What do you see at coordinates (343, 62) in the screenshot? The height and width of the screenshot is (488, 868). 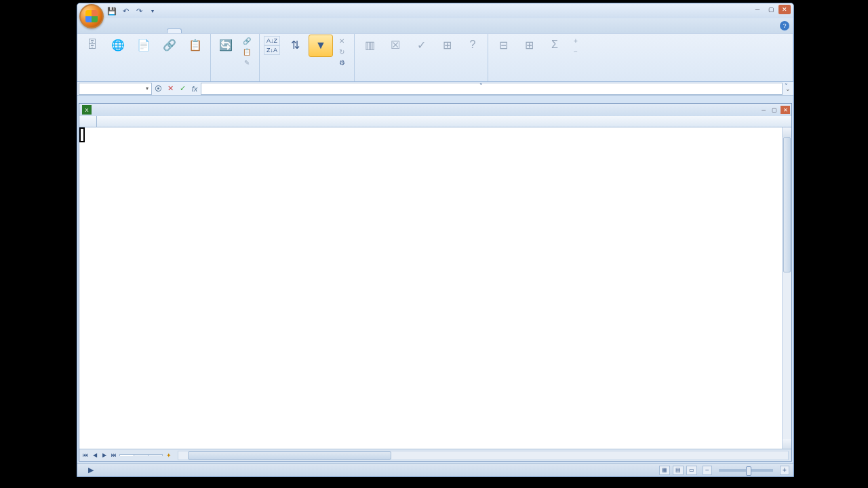 I see `advanced-item: ⚙` at bounding box center [343, 62].